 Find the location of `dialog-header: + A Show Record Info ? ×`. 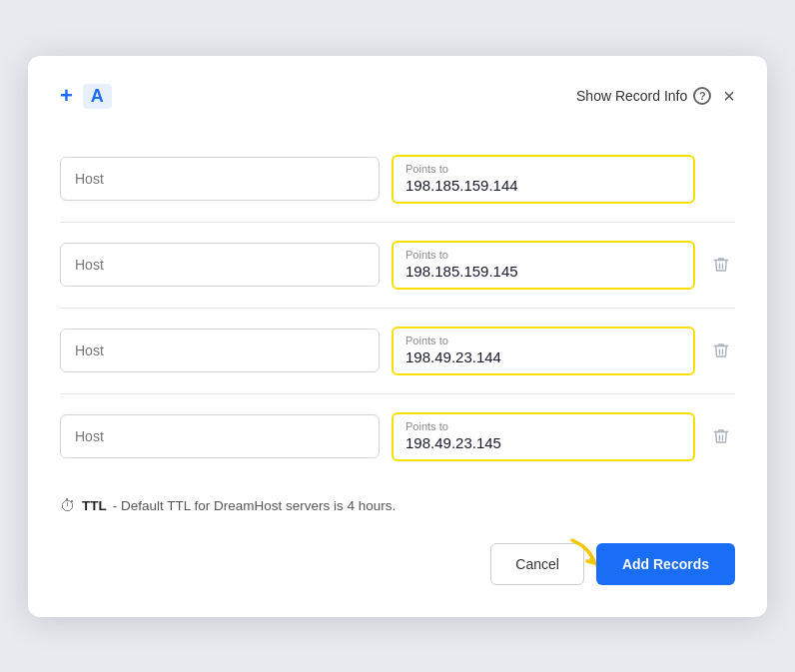

dialog-header: + A Show Record Info ? × is located at coordinates (398, 96).